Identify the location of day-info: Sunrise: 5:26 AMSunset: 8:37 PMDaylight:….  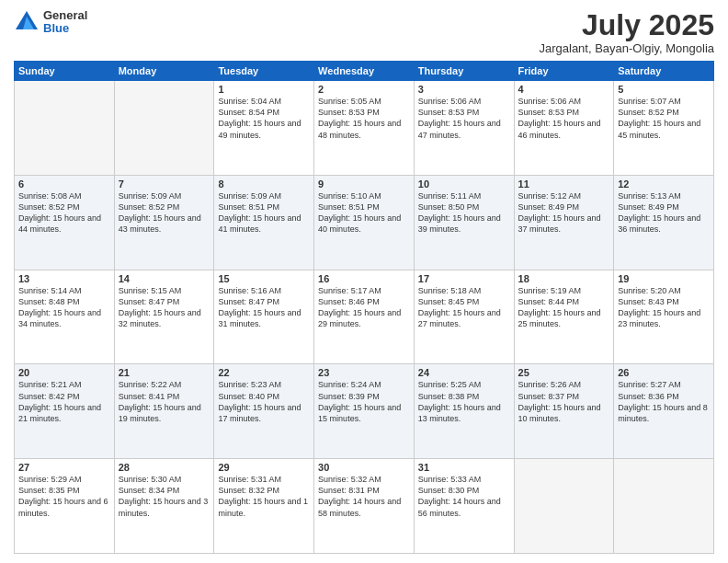
(564, 401).